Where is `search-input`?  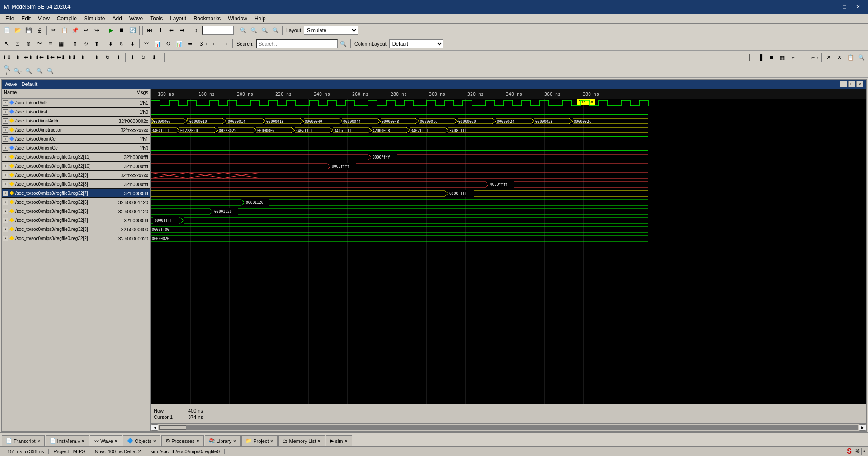
search-input is located at coordinates (297, 44).